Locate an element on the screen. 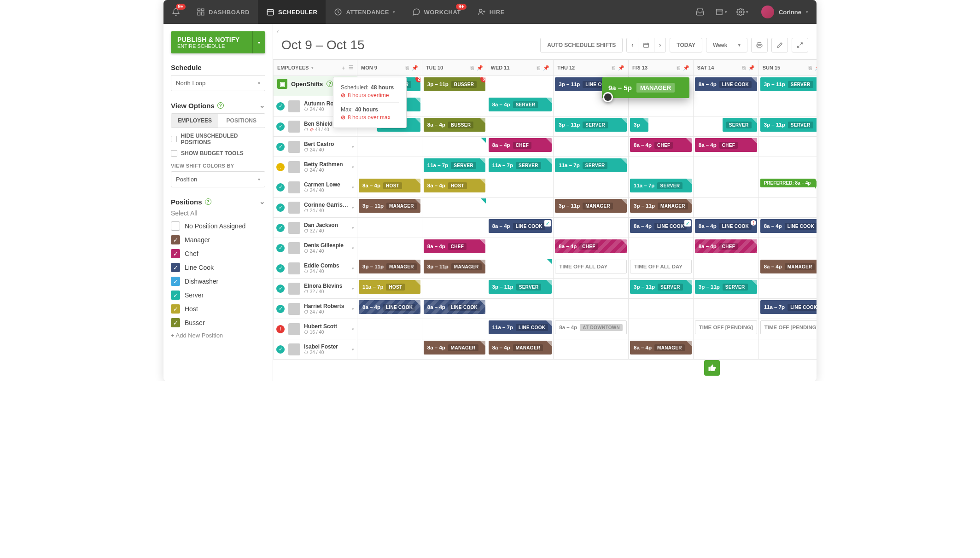  nav-scheduler: SCHEDULER is located at coordinates (292, 12).